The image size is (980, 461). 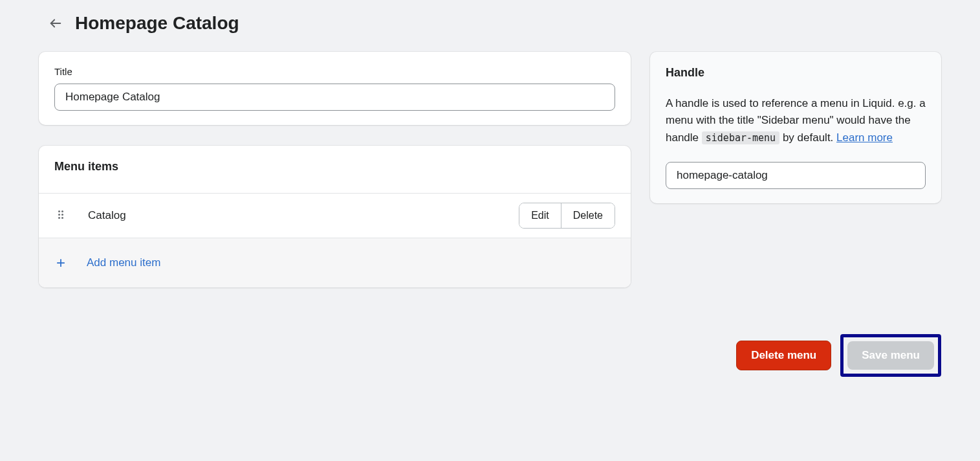 I want to click on drag-handle-icon, so click(x=63, y=216).